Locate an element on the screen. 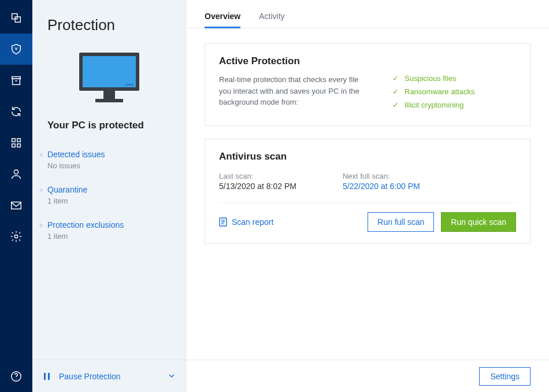 The width and height of the screenshot is (549, 392). quarantine-link: Quarantine is located at coordinates (109, 190).